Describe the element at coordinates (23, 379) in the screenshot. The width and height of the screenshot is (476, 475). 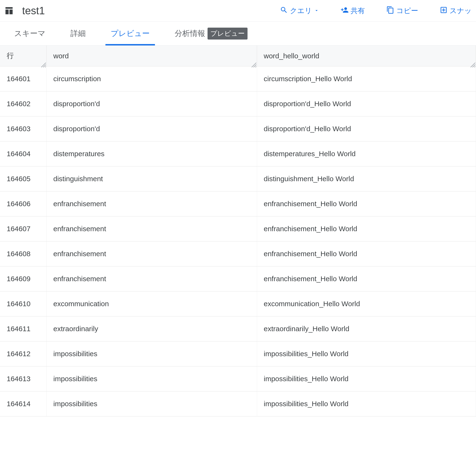
I see `cell-row-number: 164613` at that location.